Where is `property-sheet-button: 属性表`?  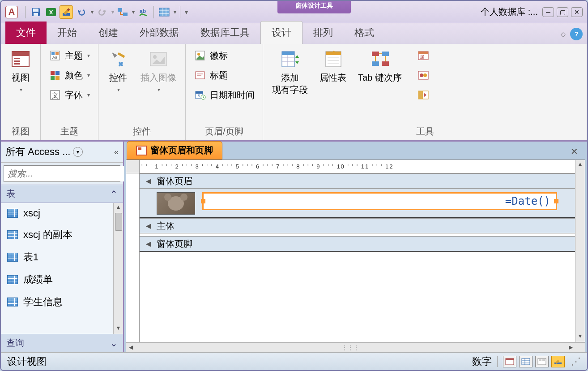
property-sheet-button: 属性表 is located at coordinates (333, 66).